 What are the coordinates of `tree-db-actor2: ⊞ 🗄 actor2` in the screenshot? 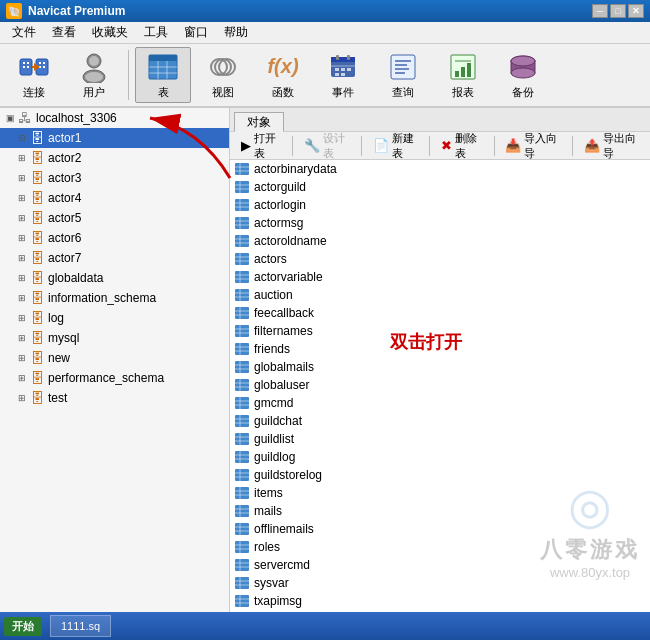 It's located at (114, 158).